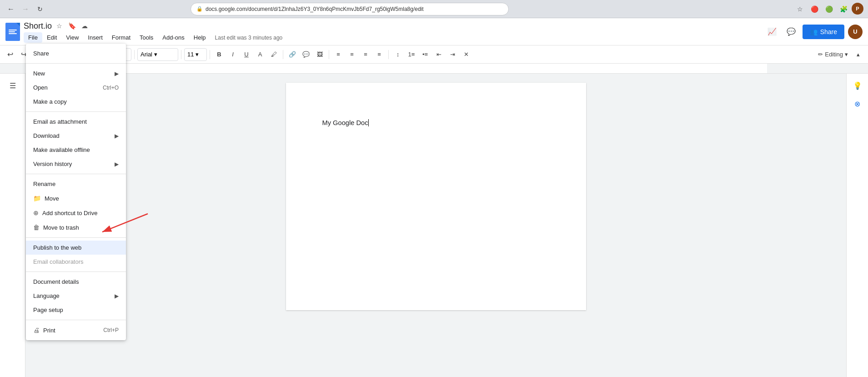  Describe the element at coordinates (76, 150) in the screenshot. I see `menu-make-offline: Make available offline` at that location.